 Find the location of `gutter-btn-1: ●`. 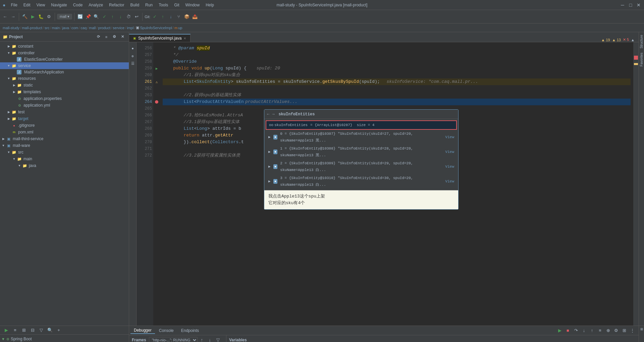

gutter-btn-1: ● is located at coordinates (133, 49).